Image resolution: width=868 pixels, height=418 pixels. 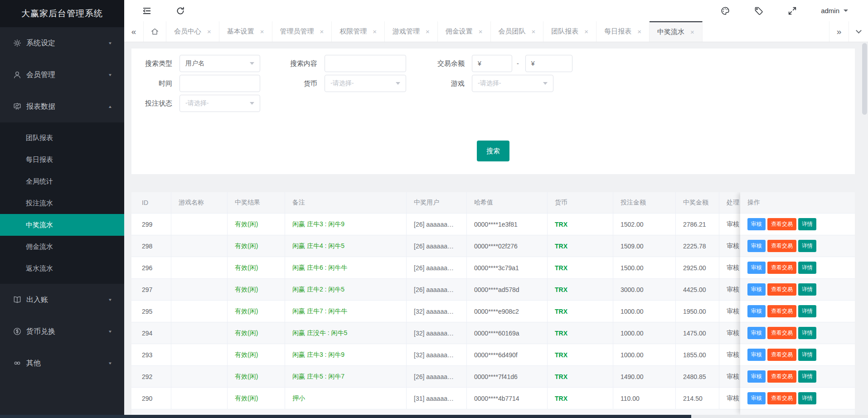 What do you see at coordinates (865, 79) in the screenshot?
I see `vertical-scrollbar-thumb` at bounding box center [865, 79].